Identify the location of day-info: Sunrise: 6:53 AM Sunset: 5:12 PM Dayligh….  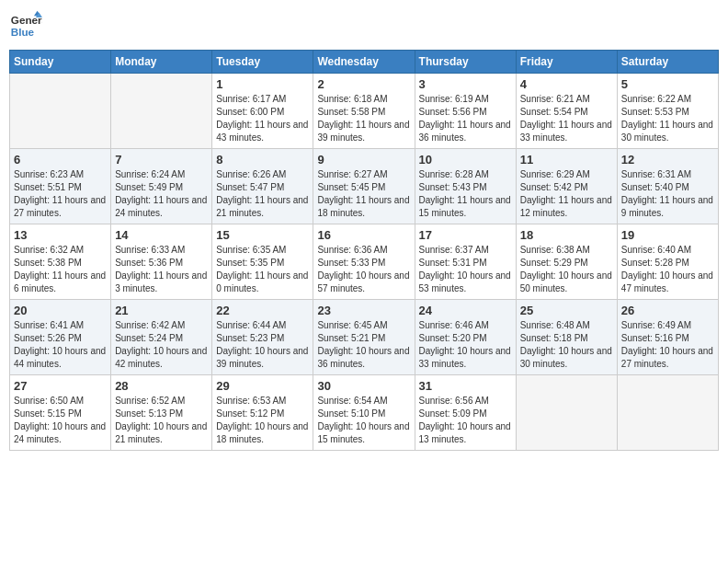
(263, 420).